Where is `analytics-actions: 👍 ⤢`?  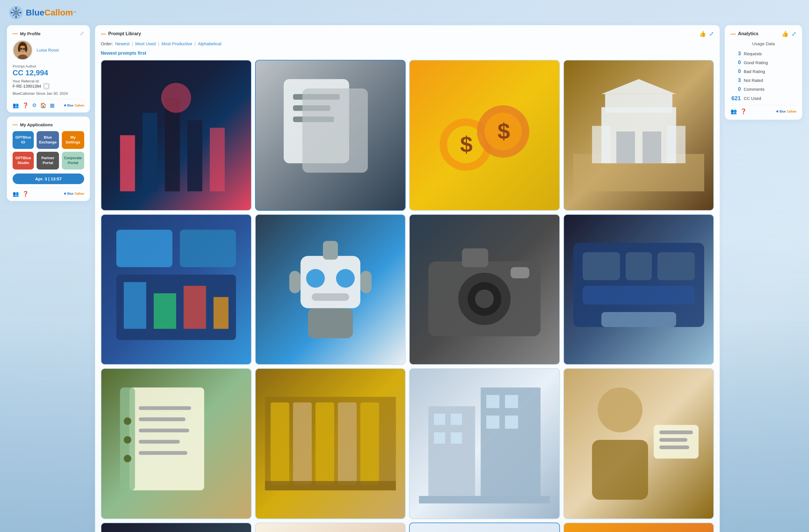 analytics-actions: 👍 ⤢ is located at coordinates (789, 34).